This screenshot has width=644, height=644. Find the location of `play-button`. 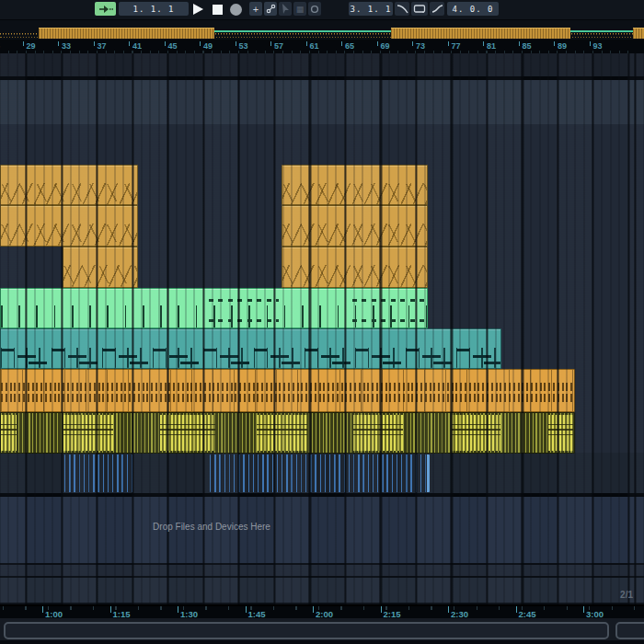

play-button is located at coordinates (198, 9).